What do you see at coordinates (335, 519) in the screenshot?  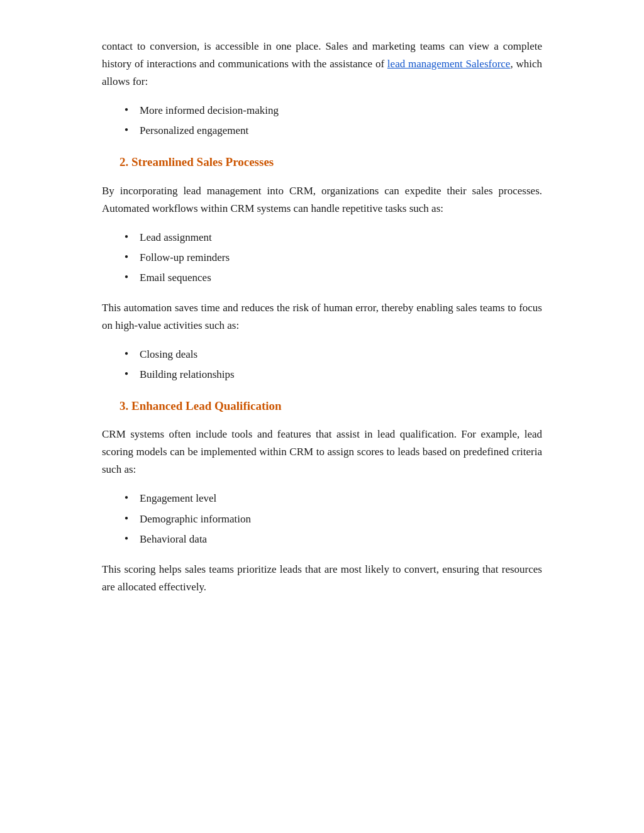 I see `list-item: Demographic information` at bounding box center [335, 519].